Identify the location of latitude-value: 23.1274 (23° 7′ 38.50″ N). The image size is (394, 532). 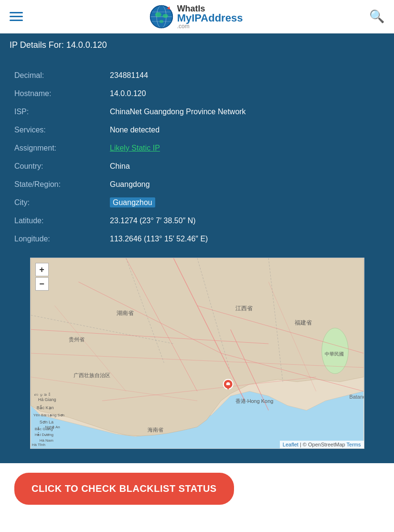
(245, 221).